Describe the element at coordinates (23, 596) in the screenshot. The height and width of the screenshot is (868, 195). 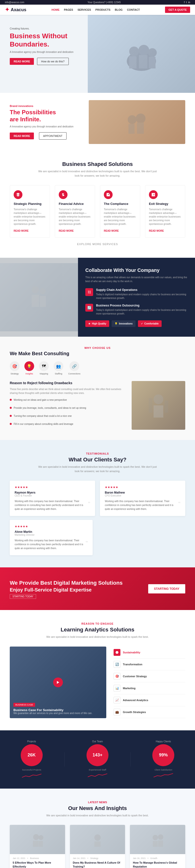
I see `starting-today-link: STARTING TODAY` at that location.